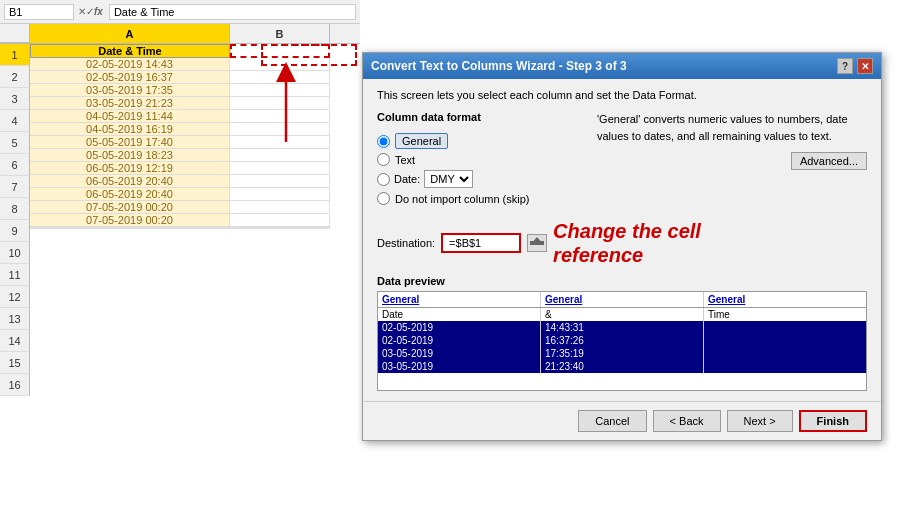  Describe the element at coordinates (622, 341) in the screenshot. I see `data-preview-container: General General General Date&Time02-05-2…` at that location.